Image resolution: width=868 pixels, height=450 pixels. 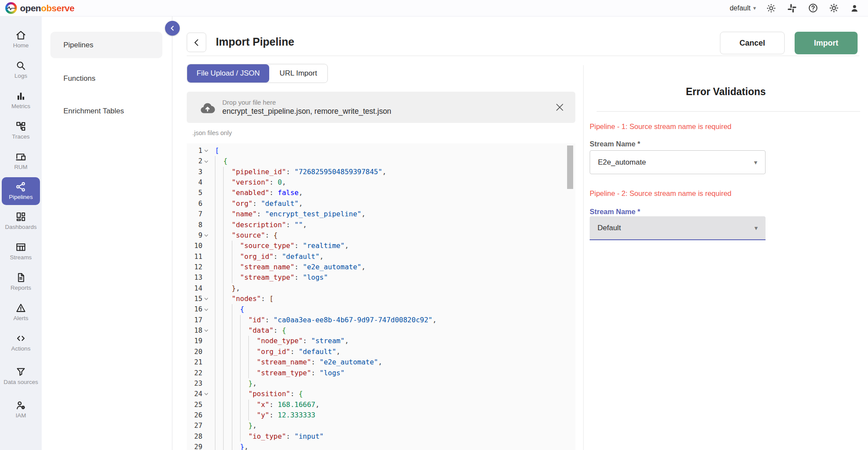 What do you see at coordinates (381, 341) in the screenshot?
I see `code-line: 19"node_type": "stream",` at bounding box center [381, 341].